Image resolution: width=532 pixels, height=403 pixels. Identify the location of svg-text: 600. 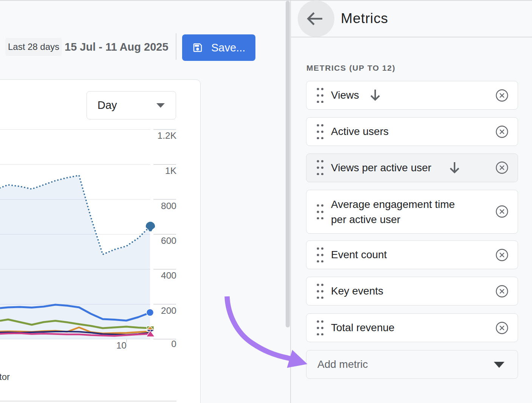
(169, 240).